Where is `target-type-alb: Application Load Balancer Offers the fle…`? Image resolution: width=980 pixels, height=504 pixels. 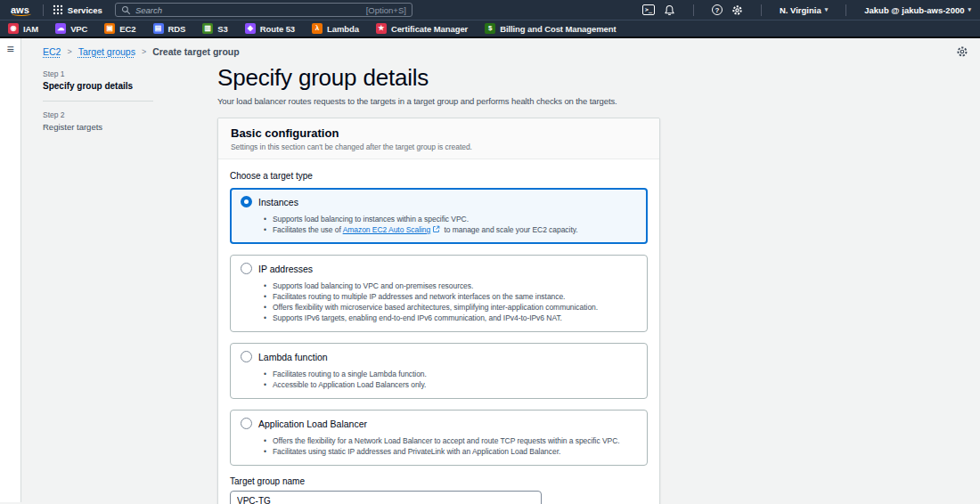
target-type-alb: Application Load Balancer Offers the fle… is located at coordinates (438, 438).